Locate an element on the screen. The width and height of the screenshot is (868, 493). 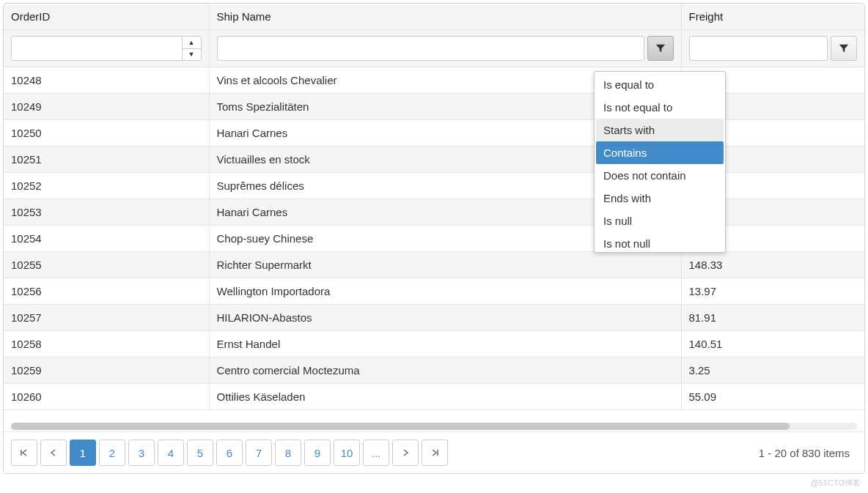
pager-page: 4 is located at coordinates (171, 453).